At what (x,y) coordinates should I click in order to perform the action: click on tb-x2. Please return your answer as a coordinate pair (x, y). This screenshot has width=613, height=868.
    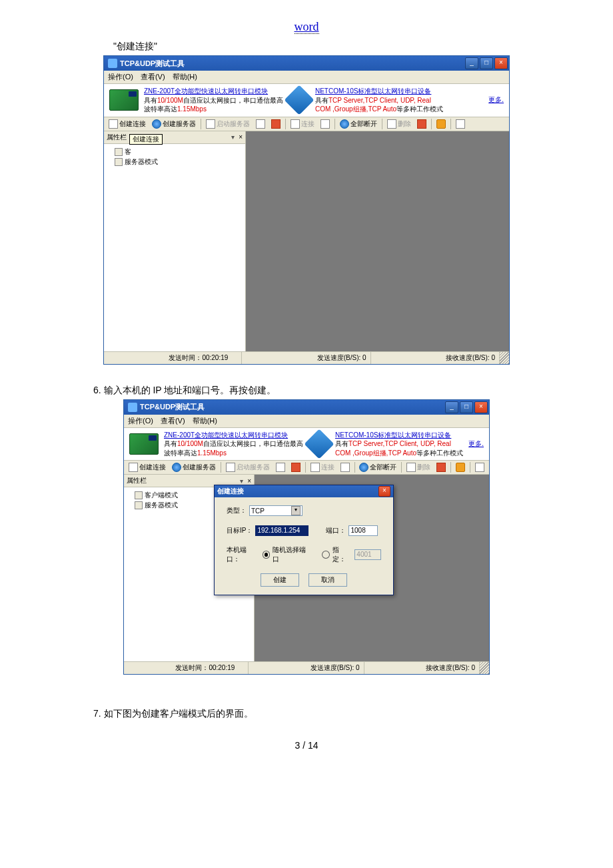
    Looking at the image, I should click on (276, 124).